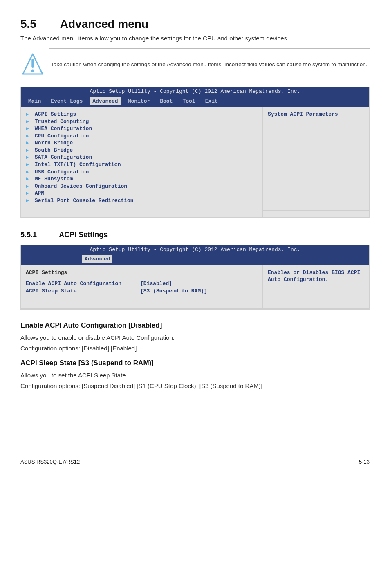  What do you see at coordinates (195, 386) in the screenshot?
I see `setting-opts: Configuration options: [Suspend Disabled…` at bounding box center [195, 386].